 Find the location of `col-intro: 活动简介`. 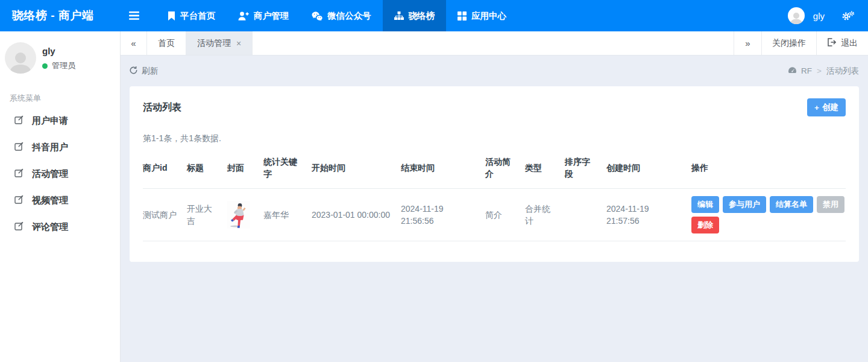

col-intro: 活动简介 is located at coordinates (505, 169).